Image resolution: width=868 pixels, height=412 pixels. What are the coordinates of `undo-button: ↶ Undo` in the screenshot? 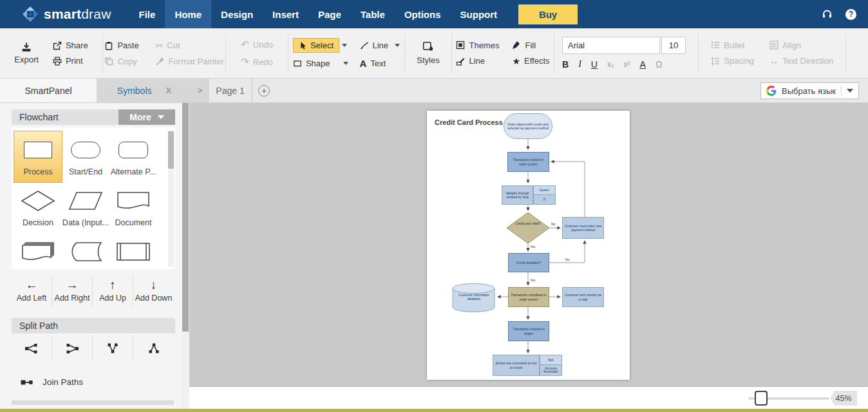 It's located at (257, 44).